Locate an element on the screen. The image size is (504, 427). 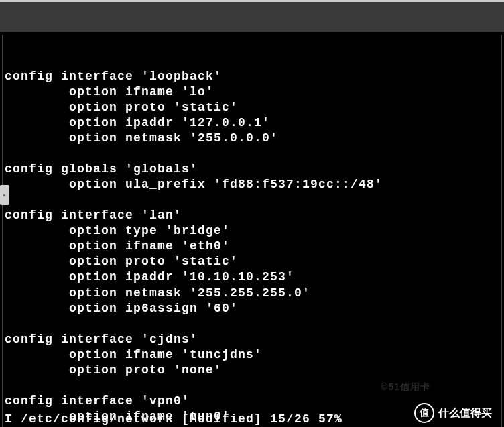
editor-line: option ifname 'lo' is located at coordinates (252, 93).